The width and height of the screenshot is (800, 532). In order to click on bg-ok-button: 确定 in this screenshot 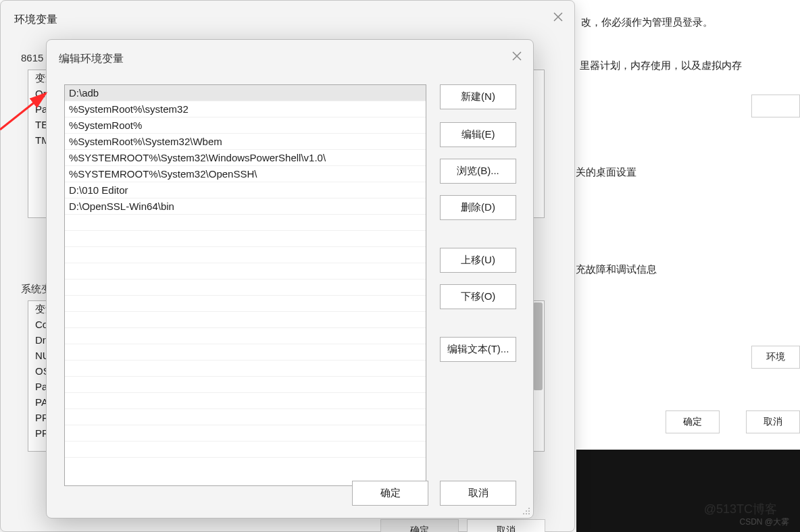, I will do `click(693, 422)`.